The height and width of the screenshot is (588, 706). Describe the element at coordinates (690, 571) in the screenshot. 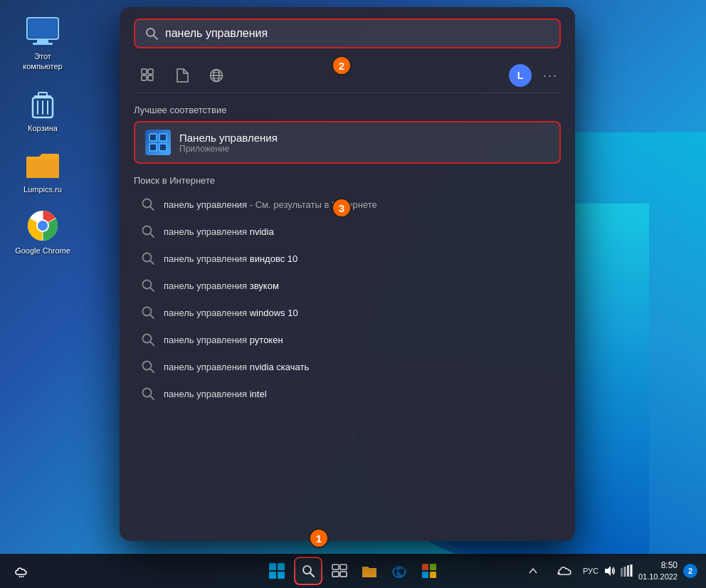

I see `notification-badge: 2` at that location.